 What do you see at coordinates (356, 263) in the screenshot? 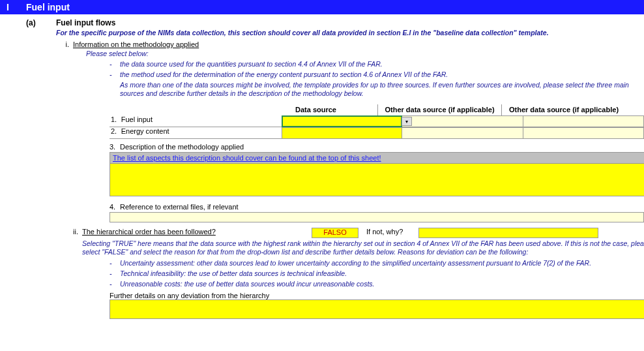
I see `reason-uncertainty: Uncertainty assessment: other data sourc…` at bounding box center [356, 263].